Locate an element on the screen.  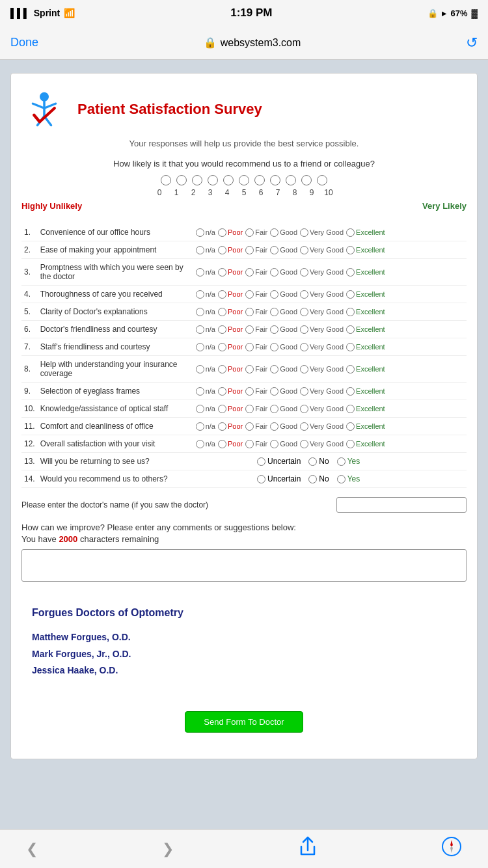
q13-no-radio is located at coordinates (312, 462).